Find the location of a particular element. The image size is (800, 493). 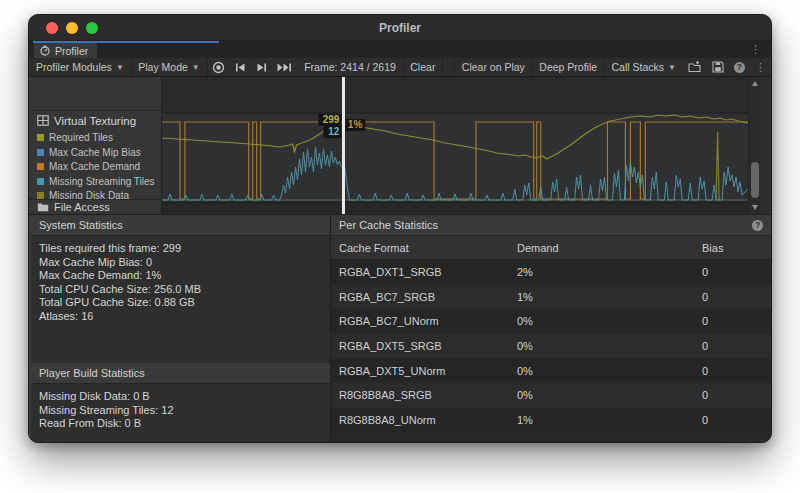

current-frame-button is located at coordinates (284, 67).